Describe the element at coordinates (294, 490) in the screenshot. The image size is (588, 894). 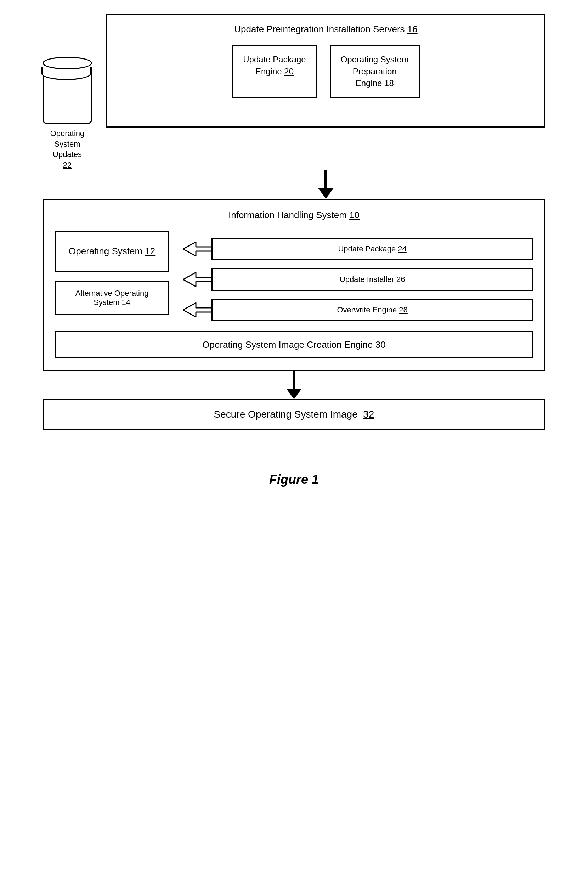
I see `figure-label: Figure 1` at that location.